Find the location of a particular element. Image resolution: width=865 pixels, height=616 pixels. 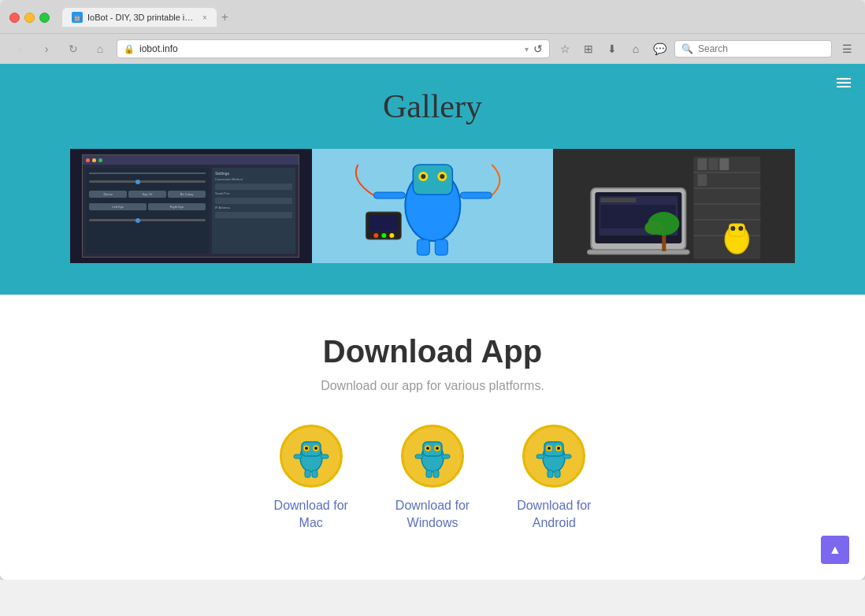

download-mac-label: Download for Mac is located at coordinates (311, 515).